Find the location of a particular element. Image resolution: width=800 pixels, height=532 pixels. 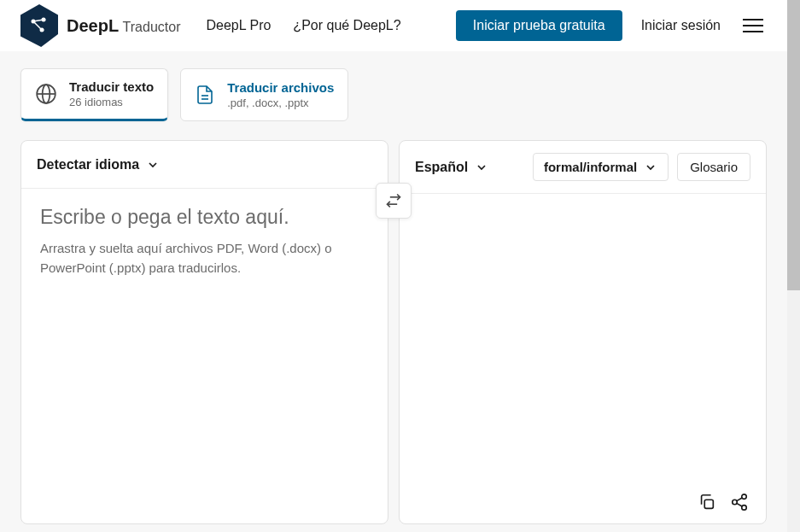

start-trial-button: Iniciar prueba gratuita is located at coordinates (540, 26).